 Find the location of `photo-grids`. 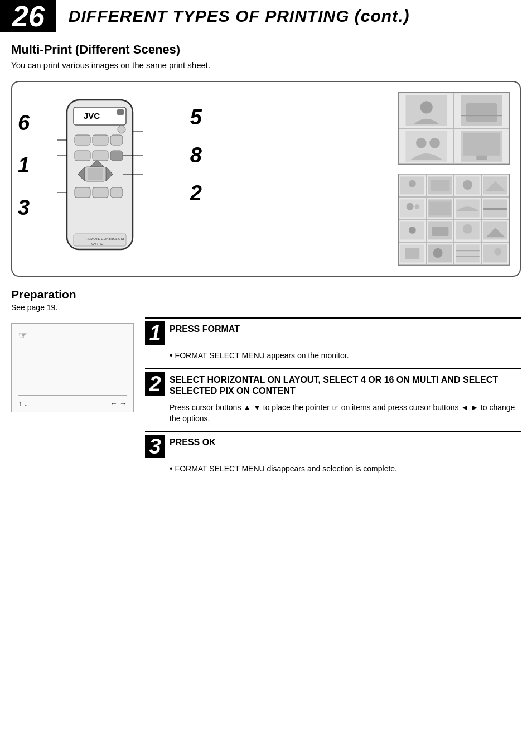

photo-grids is located at coordinates (454, 179).